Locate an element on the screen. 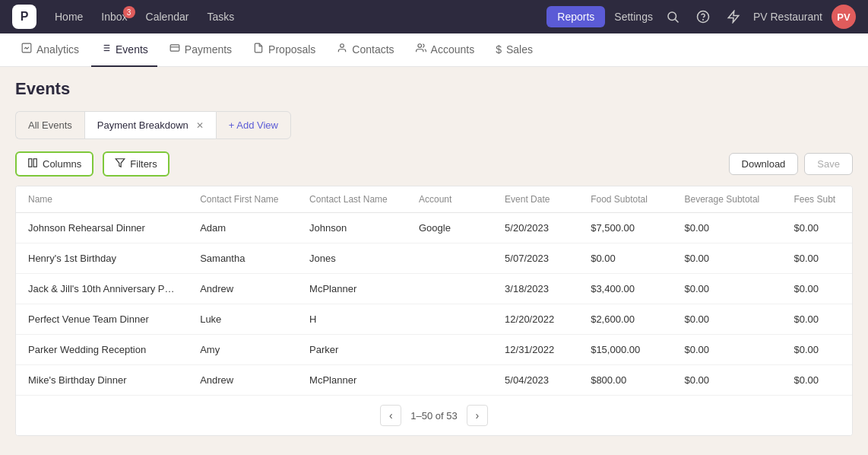 This screenshot has width=868, height=455. contacts-icon is located at coordinates (342, 49).